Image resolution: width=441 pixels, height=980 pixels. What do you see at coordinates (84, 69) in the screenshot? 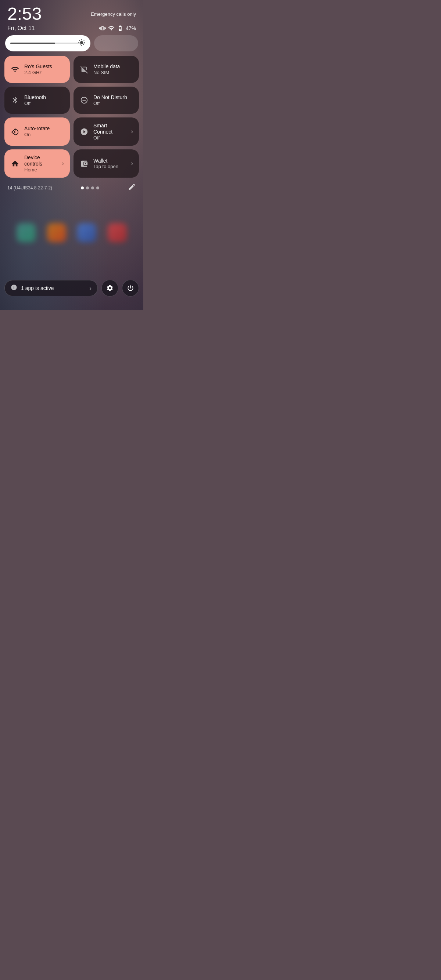
I see `mobile-data-icon` at bounding box center [84, 69].